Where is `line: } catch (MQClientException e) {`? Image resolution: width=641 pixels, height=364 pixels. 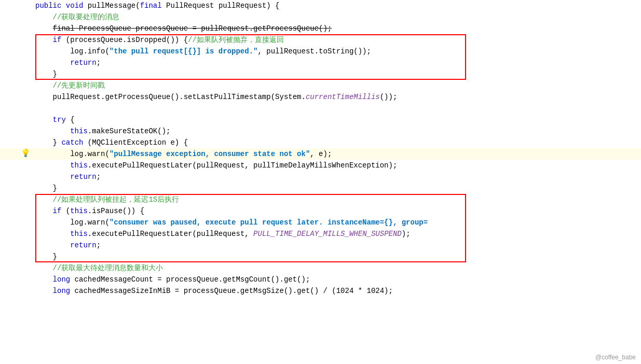 line: } catch (MQClientException e) { is located at coordinates (321, 143).